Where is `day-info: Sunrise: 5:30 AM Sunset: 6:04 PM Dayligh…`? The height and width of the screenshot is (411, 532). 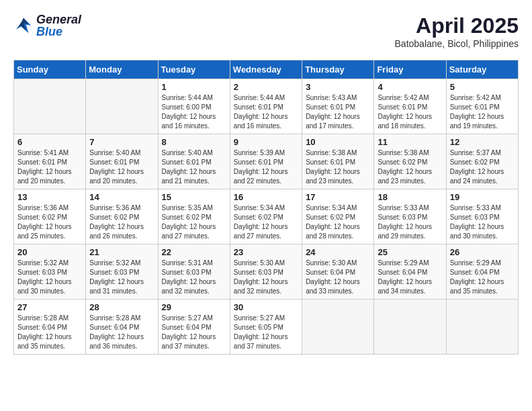
day-info: Sunrise: 5:30 AM Sunset: 6:04 PM Dayligh… is located at coordinates (338, 277).